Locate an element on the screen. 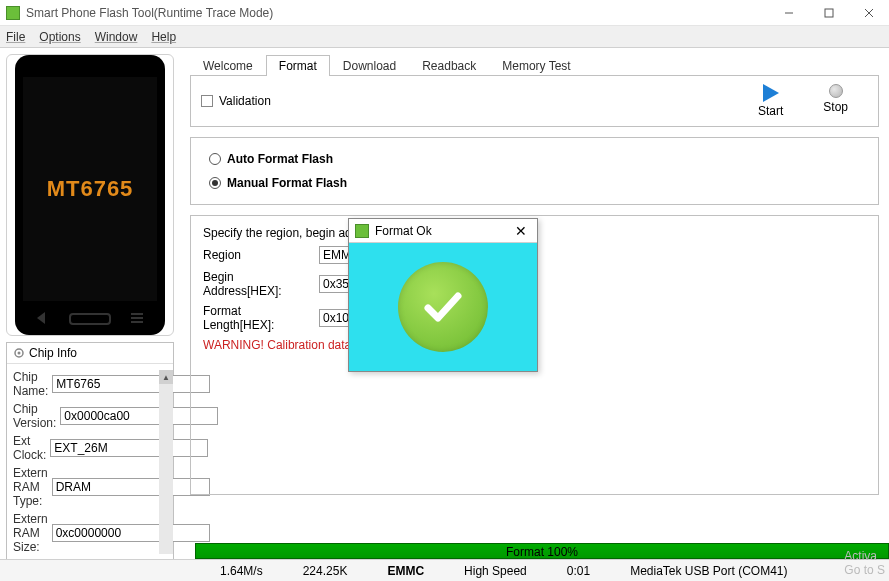  maximize-button is located at coordinates (829, 13).